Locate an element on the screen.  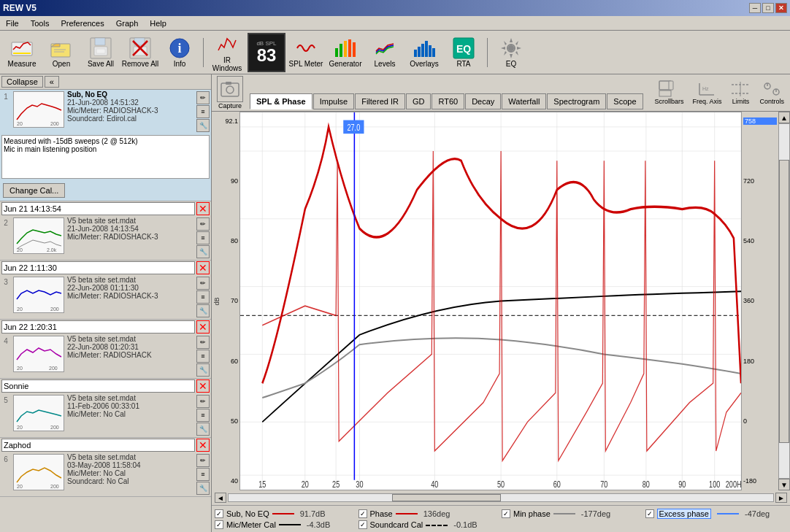
vert-scroll-track is located at coordinates (784, 301).